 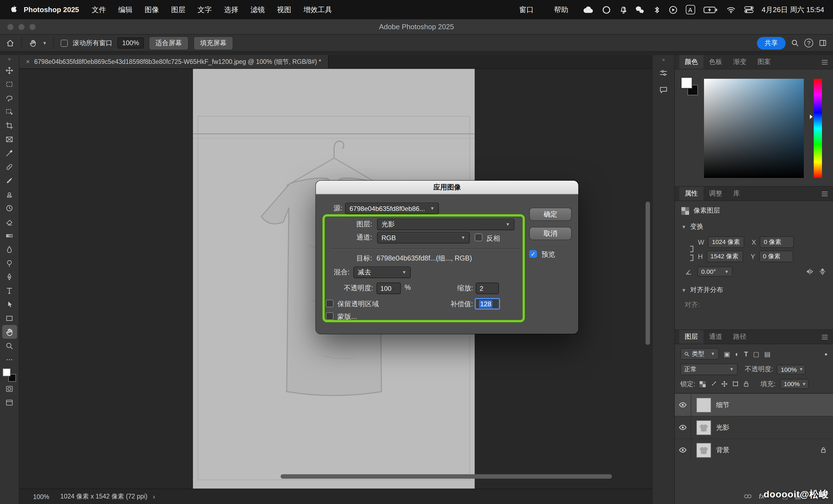 What do you see at coordinates (479, 237) in the screenshot?
I see `invert-checkbox` at bounding box center [479, 237].